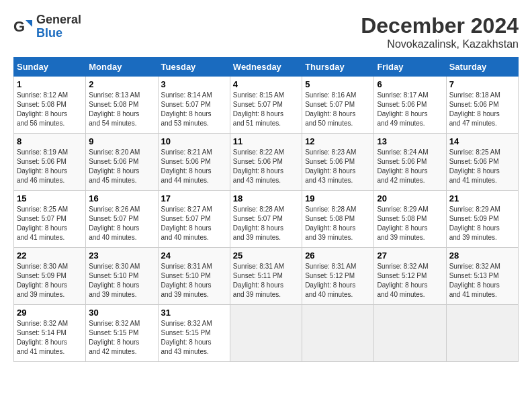 The image size is (532, 411). What do you see at coordinates (50, 85) in the screenshot?
I see `day-number: 1` at bounding box center [50, 85].